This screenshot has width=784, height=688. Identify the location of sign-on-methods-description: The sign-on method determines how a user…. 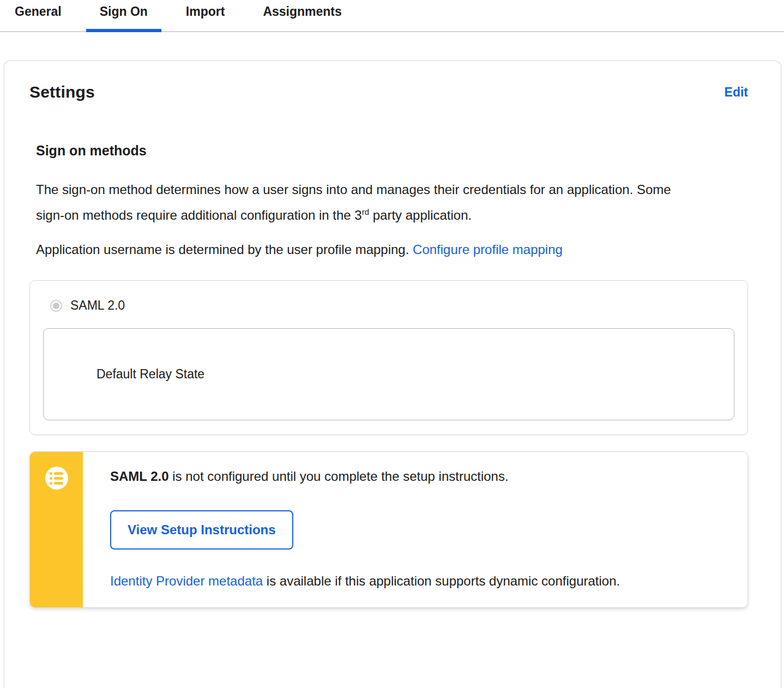
(354, 203).